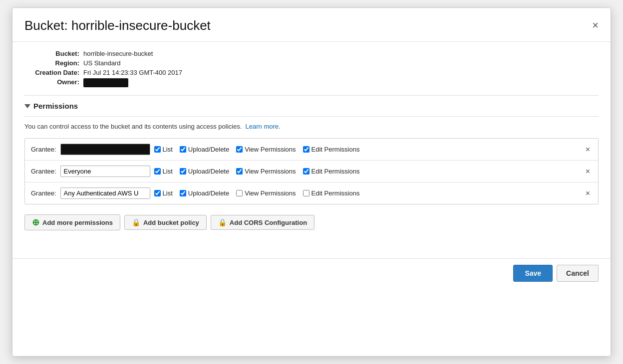 The height and width of the screenshot is (364, 623). I want to click on permissions-section-header: Permissions, so click(312, 106).